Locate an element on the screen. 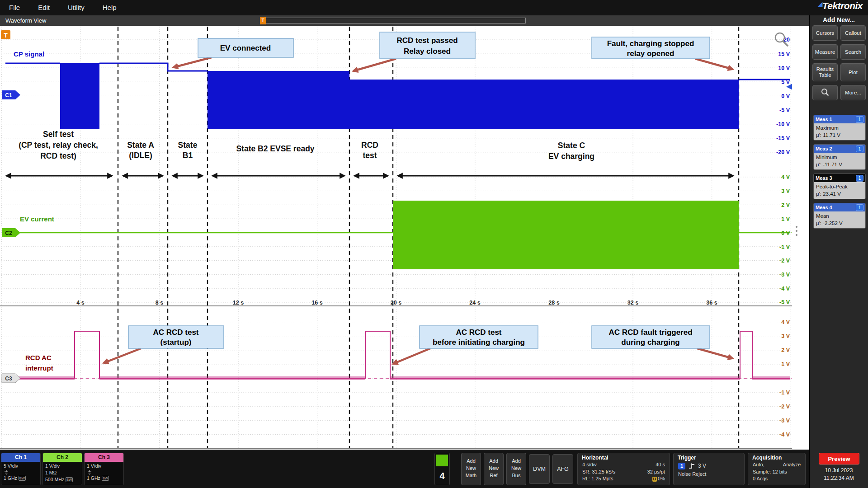  meas-2-source-badge: 1 is located at coordinates (860, 149).